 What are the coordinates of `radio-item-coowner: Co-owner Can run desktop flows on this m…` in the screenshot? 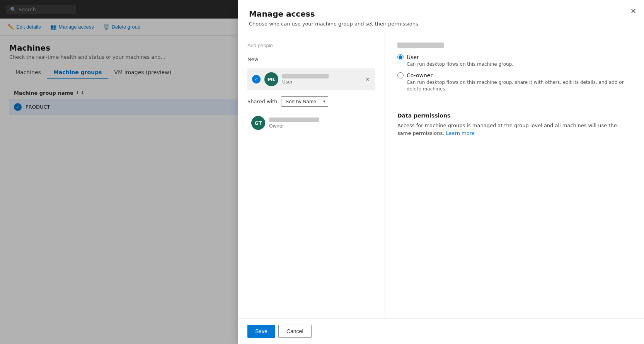 It's located at (515, 82).